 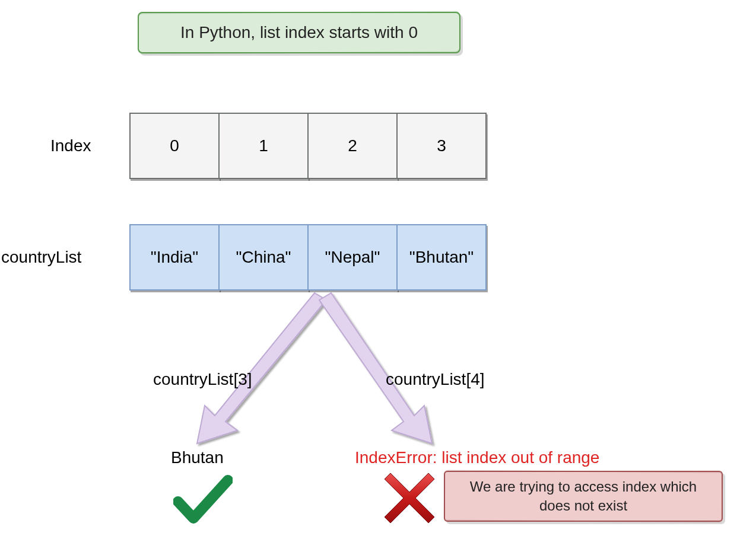 I want to click on result-left: Bhutan, so click(x=197, y=458).